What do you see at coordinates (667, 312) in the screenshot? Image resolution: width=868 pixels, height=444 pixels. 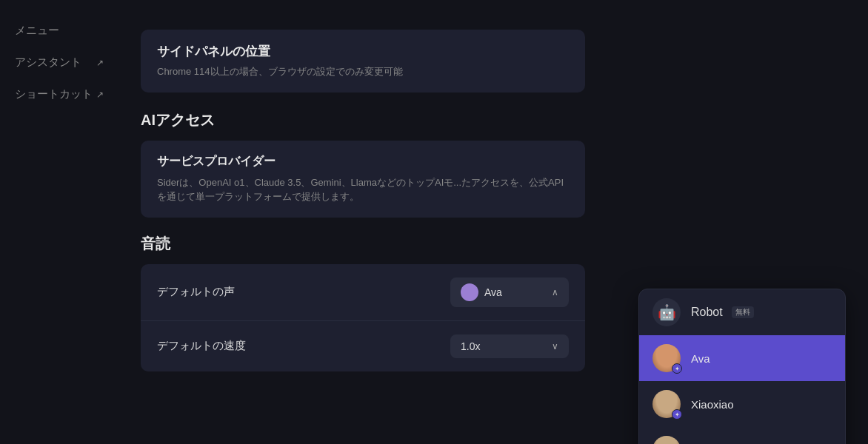 I see `robot-icon: 🤖` at bounding box center [667, 312].